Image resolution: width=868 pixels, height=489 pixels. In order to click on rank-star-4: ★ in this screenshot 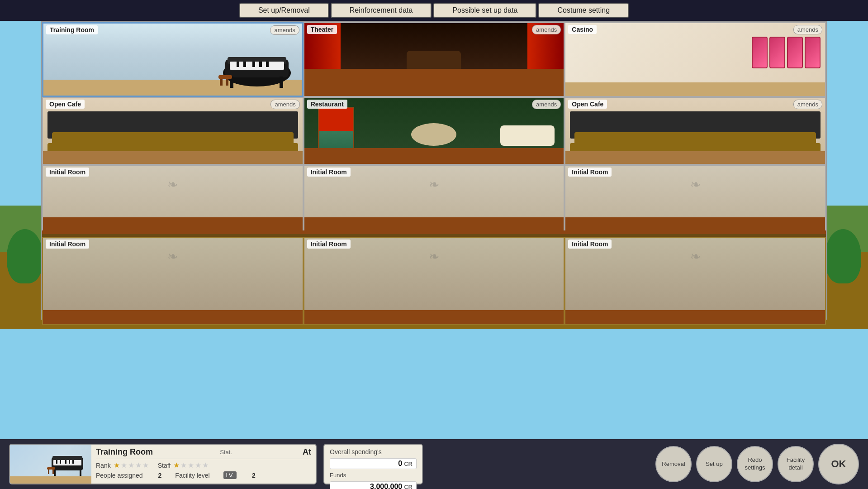, I will do `click(138, 465)`.